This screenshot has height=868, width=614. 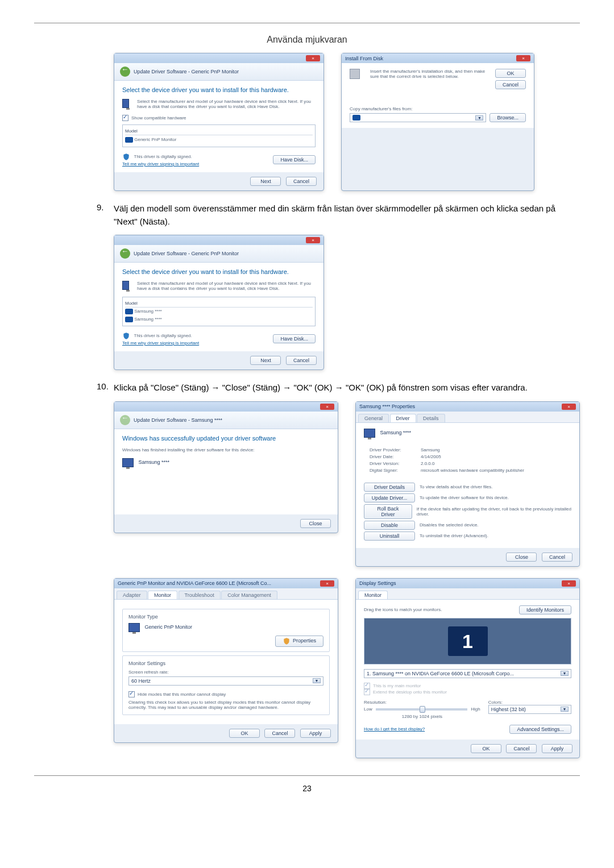 What do you see at coordinates (472, 471) in the screenshot?
I see `digital-signer: microsoft windows hardware compatibility…` at bounding box center [472, 471].